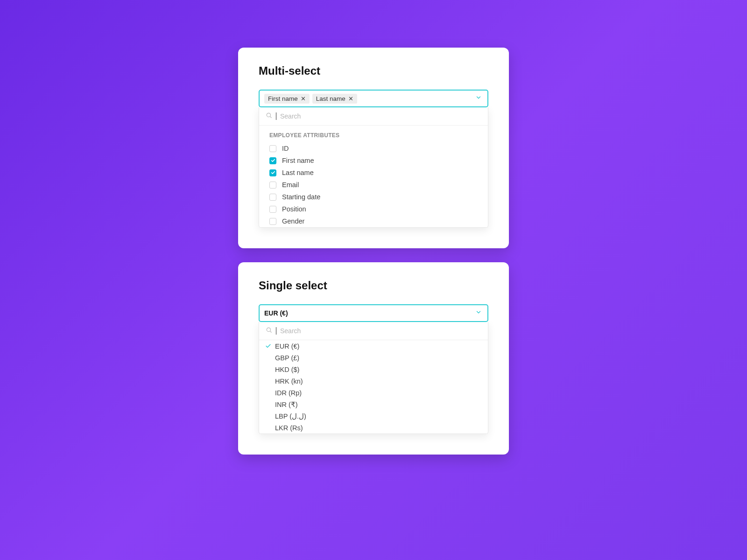 The image size is (747, 560). What do you see at coordinates (374, 357) in the screenshot?
I see `single-option: GBP (£)` at bounding box center [374, 357].